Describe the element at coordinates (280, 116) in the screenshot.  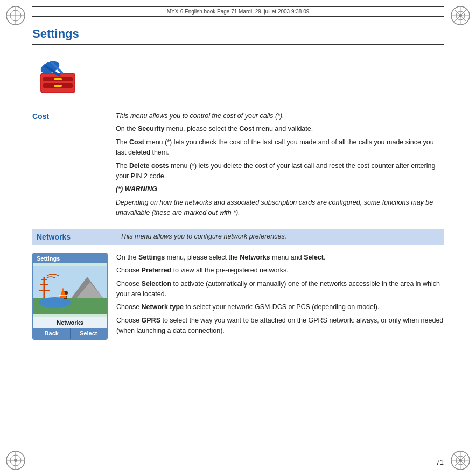
I see `cost-line-1: This menu allows you to control the cost…` at that location.